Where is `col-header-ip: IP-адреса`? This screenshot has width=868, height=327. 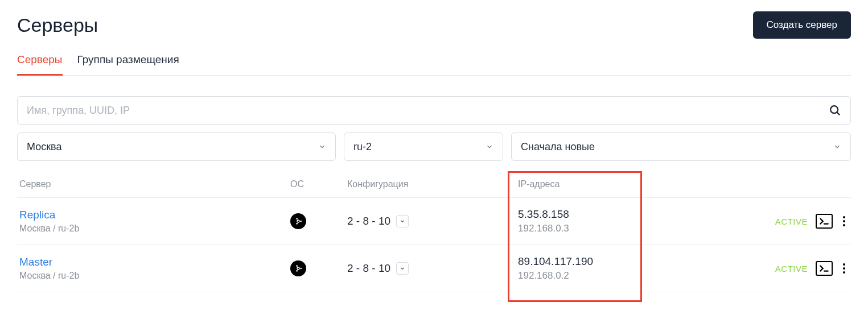
col-header-ip: IP-адреса is located at coordinates (592, 184).